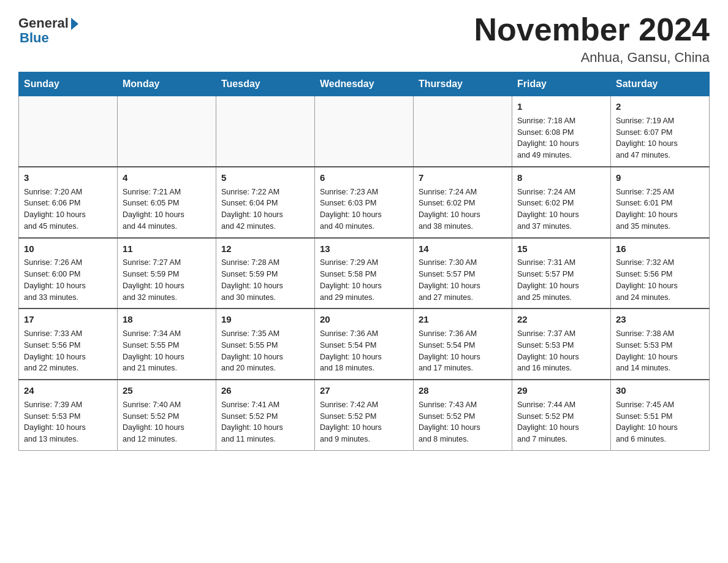 This screenshot has height=563, width=728. I want to click on weekday-header-friday: Friday, so click(561, 85).